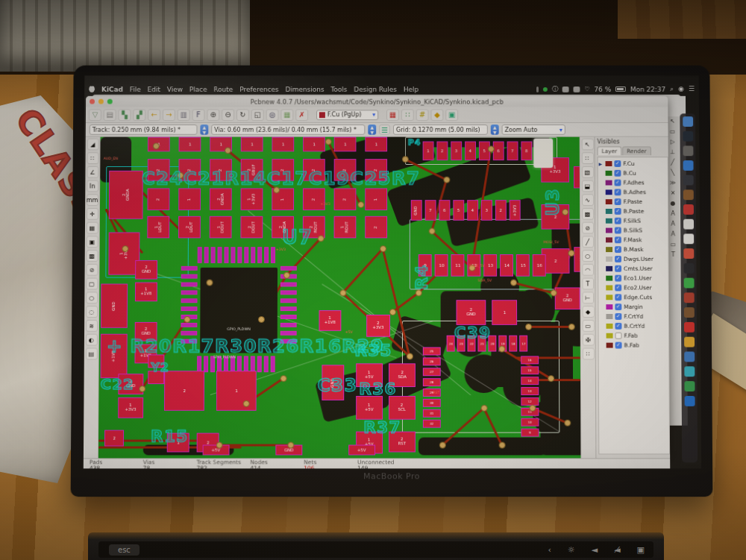  Describe the element at coordinates (673, 122) in the screenshot. I see `eeschema-tool-icon-0: ↖` at that location.